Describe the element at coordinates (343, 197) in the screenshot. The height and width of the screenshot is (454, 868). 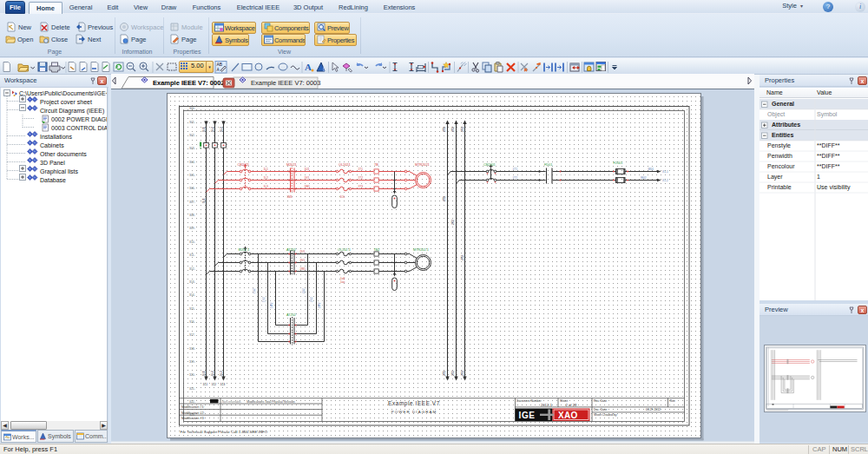
I see `svg-text: 1OL` at that location.